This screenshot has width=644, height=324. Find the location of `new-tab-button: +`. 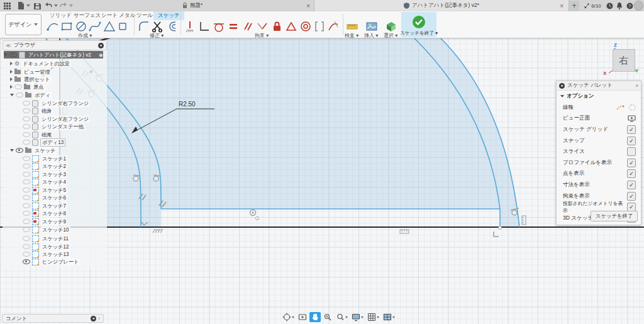

new-tab-button: + is located at coordinates (574, 6).